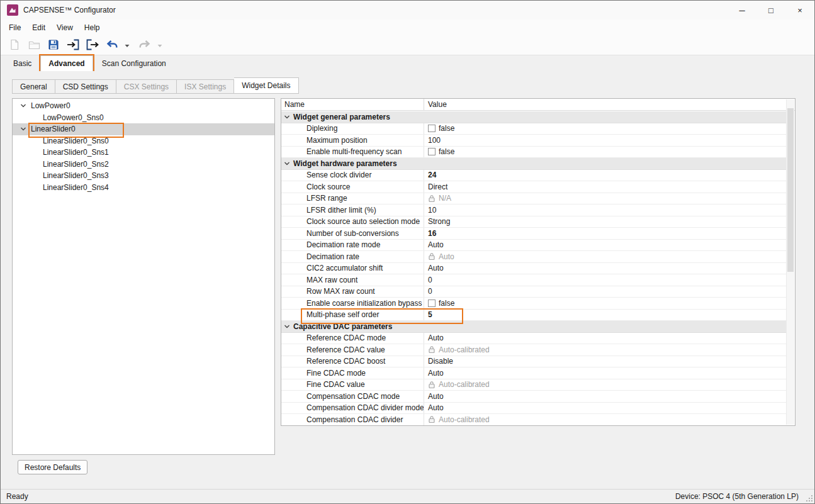 The width and height of the screenshot is (815, 504). What do you see at coordinates (143, 152) in the screenshot?
I see `tree-item-linearslider0-sns1: LinearSlider0_Sns1` at bounding box center [143, 152].